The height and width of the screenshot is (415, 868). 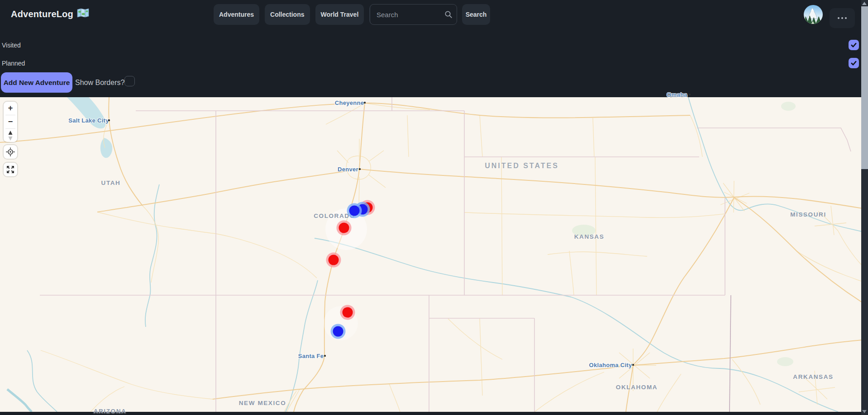 I want to click on fullscreen-button, so click(x=10, y=170).